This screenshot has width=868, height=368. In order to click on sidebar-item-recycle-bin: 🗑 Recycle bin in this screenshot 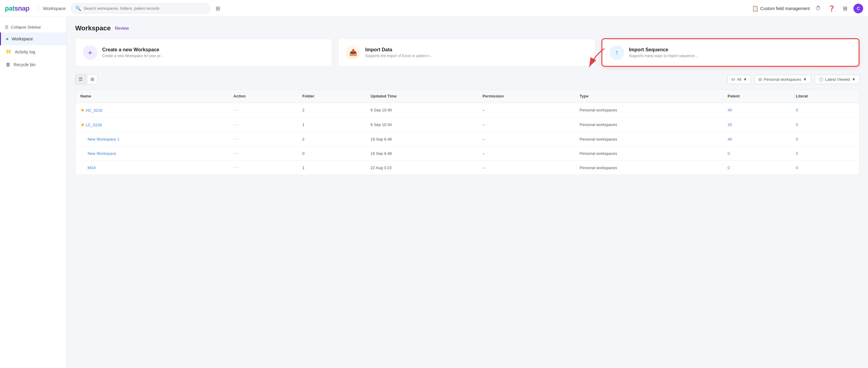, I will do `click(33, 65)`.